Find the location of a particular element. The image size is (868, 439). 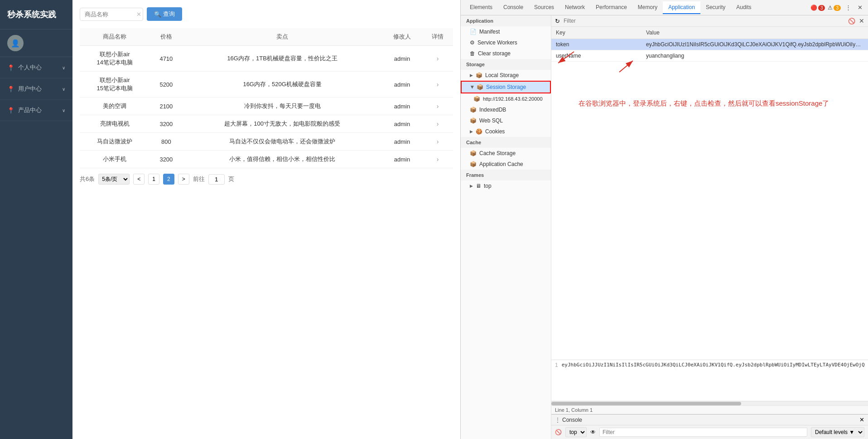

sidebar-item-product: 📍 产品中心 ∨ is located at coordinates (36, 111).